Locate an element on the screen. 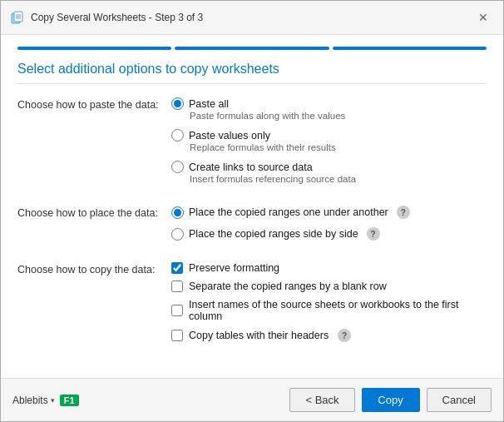  paste-links-option: Create links to source data Insert formu… is located at coordinates (329, 172).